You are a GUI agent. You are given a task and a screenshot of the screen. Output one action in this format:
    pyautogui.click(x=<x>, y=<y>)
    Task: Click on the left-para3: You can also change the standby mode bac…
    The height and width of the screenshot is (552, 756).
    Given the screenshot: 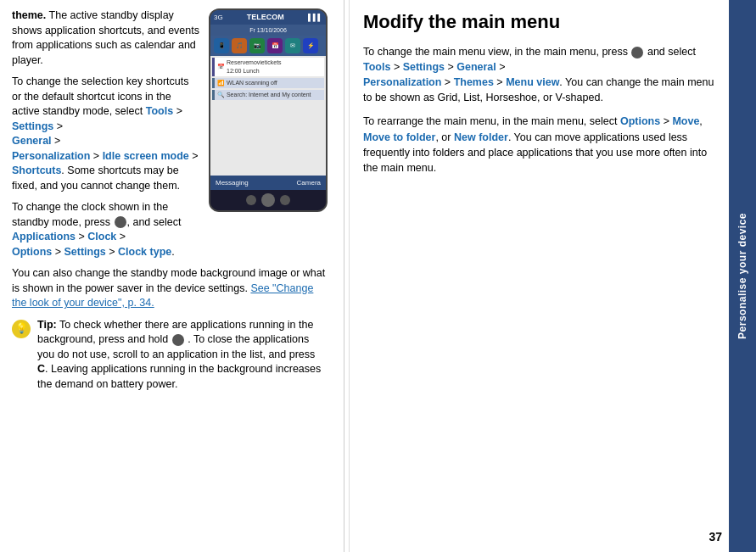 What is the action you would take?
    pyautogui.click(x=170, y=288)
    